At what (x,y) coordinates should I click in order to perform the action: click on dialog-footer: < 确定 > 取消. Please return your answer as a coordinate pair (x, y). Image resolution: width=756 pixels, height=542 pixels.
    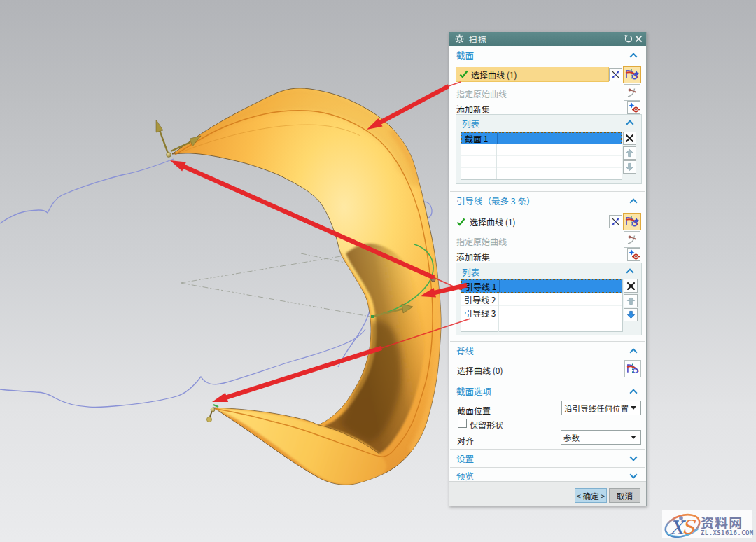
    Looking at the image, I should click on (547, 494).